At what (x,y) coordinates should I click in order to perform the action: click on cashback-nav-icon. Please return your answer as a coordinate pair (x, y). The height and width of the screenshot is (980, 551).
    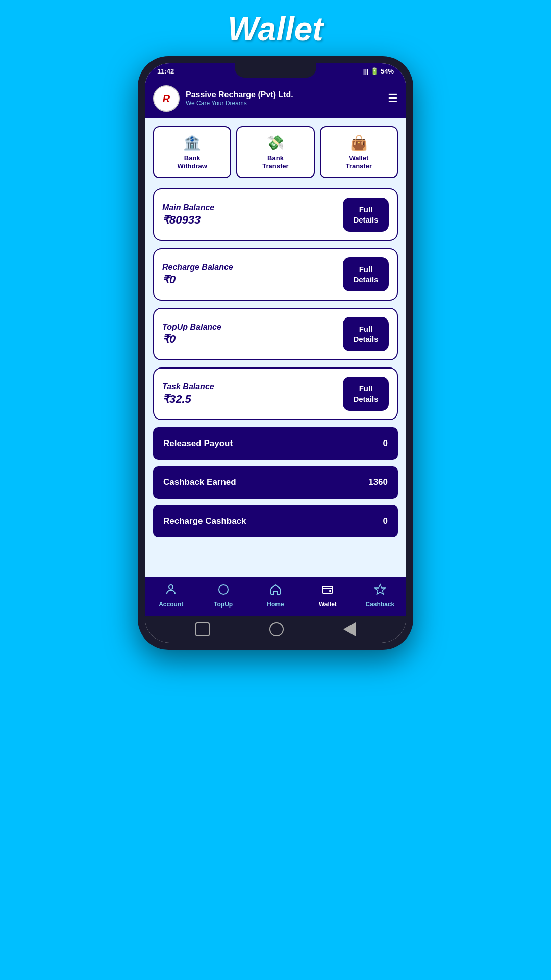
    Looking at the image, I should click on (380, 591).